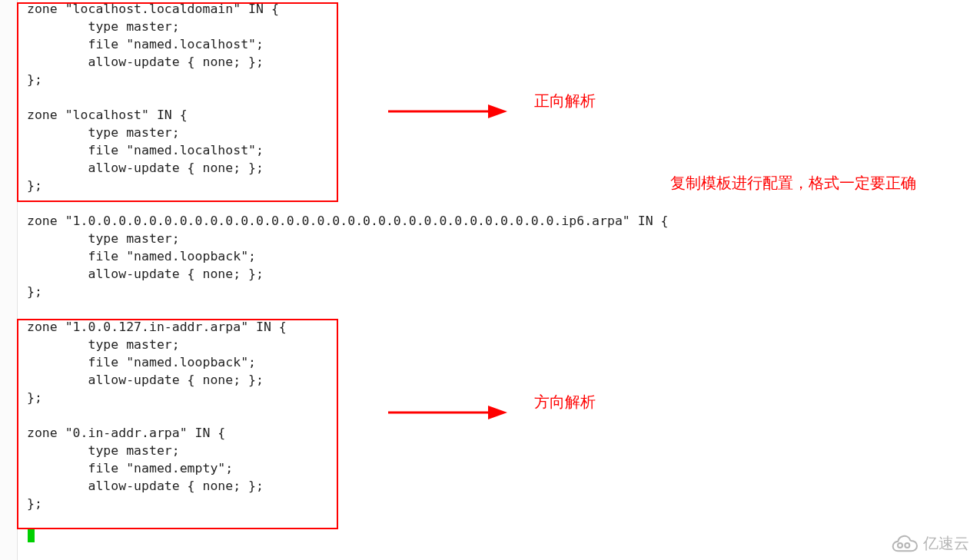  What do you see at coordinates (793, 183) in the screenshot?
I see `annotation-template-note: 复制模板进行配置，格式一定要正确` at bounding box center [793, 183].